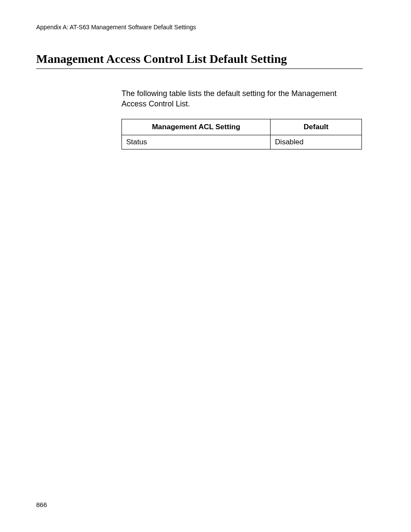 The image size is (411, 532). I want to click on table-header-default: Default, so click(316, 127).